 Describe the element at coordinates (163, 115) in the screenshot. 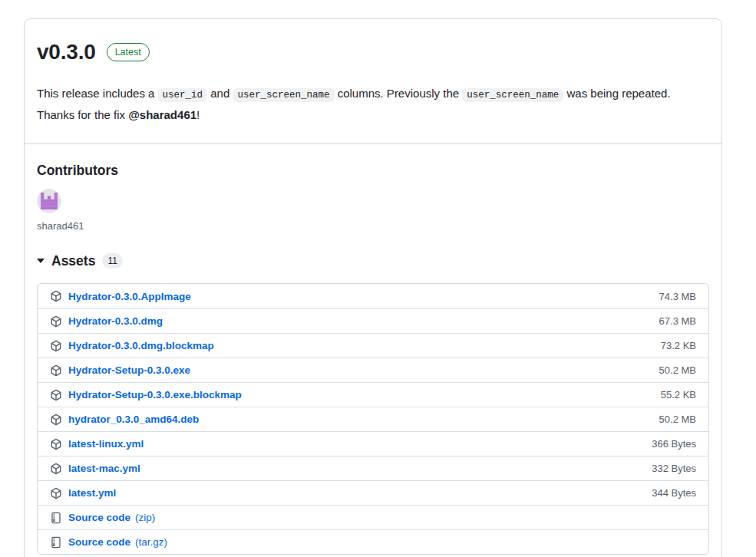

I see `user-mention-link: @sharad461` at that location.